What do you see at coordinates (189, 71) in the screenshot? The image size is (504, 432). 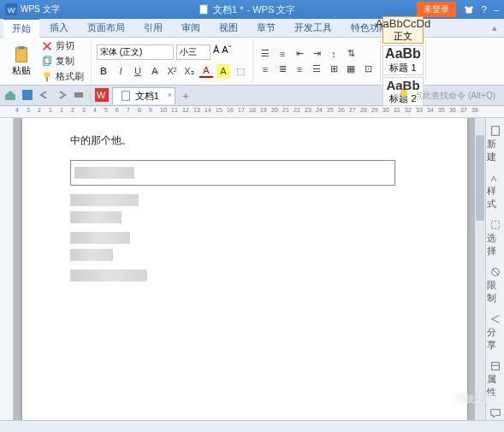 I see `sub-button: X₂` at bounding box center [189, 71].